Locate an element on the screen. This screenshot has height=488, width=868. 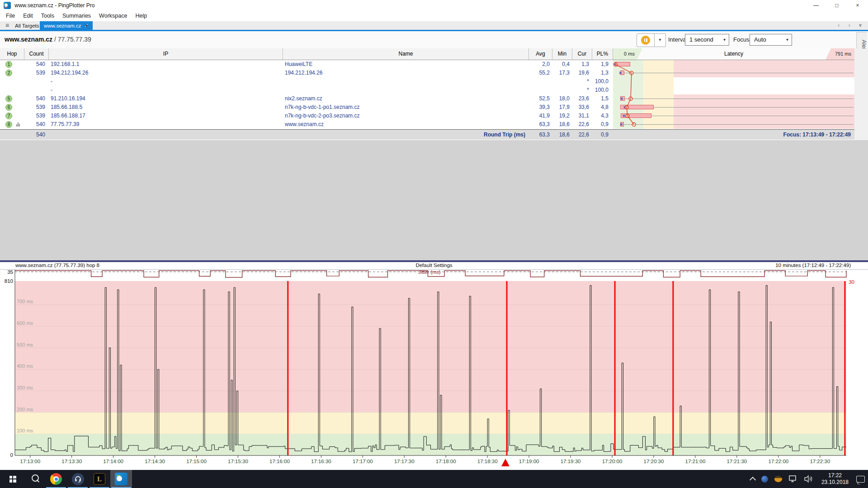
cell-avg: 39,3 is located at coordinates (539, 108).